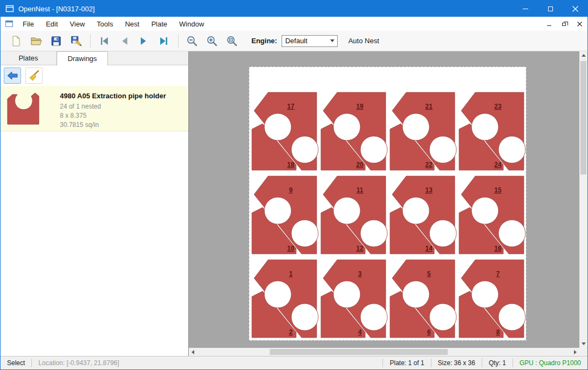  What do you see at coordinates (584, 344) in the screenshot?
I see `scroll-down-icon` at bounding box center [584, 344].